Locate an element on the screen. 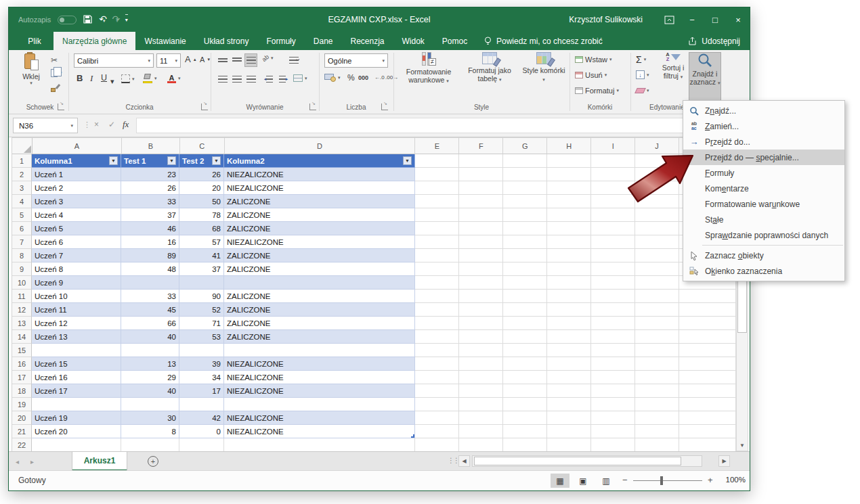 This screenshot has width=860, height=504. cell-D19 is located at coordinates (320, 405).